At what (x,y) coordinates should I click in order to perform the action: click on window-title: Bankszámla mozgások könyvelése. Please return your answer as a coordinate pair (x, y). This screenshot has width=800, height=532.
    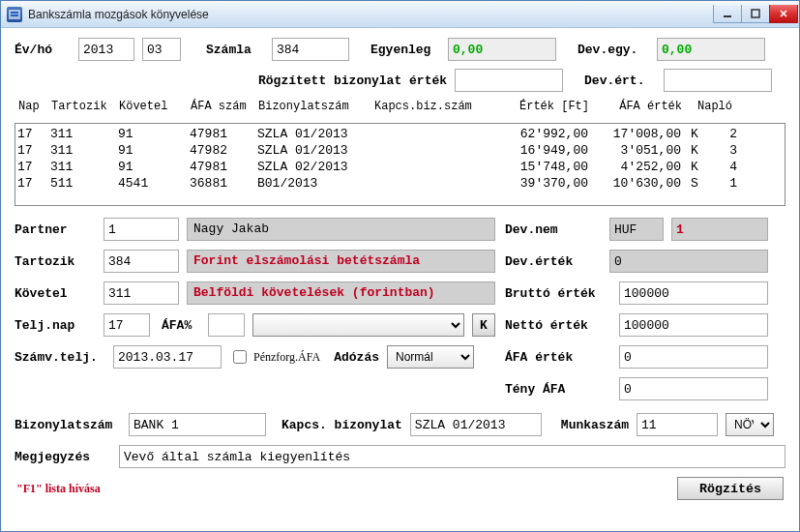
    Looking at the image, I should click on (371, 15).